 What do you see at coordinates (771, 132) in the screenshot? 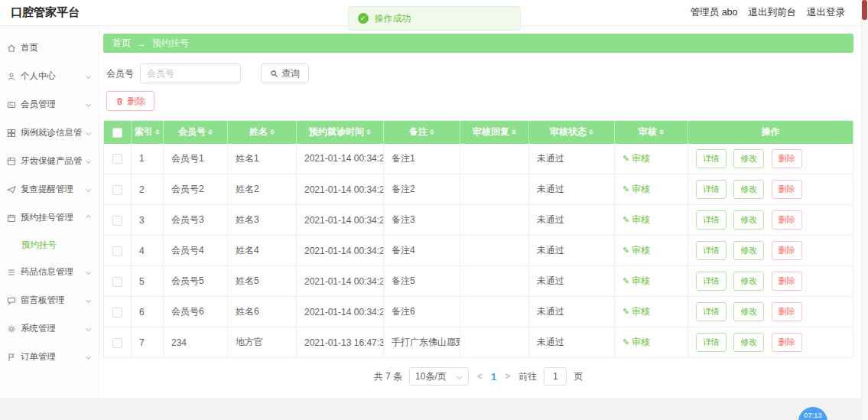
I see `col-header-actions: 操作` at bounding box center [771, 132].